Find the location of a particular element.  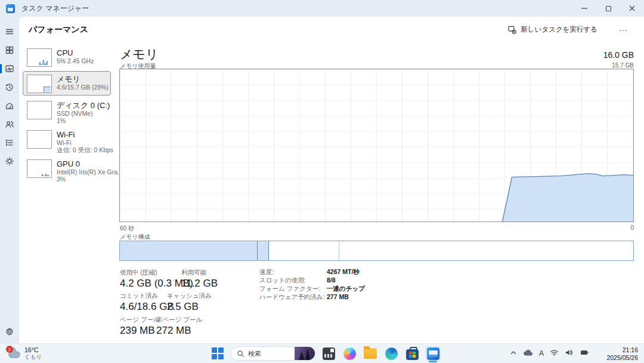

chart-axis-left: 60 秒 is located at coordinates (127, 229).